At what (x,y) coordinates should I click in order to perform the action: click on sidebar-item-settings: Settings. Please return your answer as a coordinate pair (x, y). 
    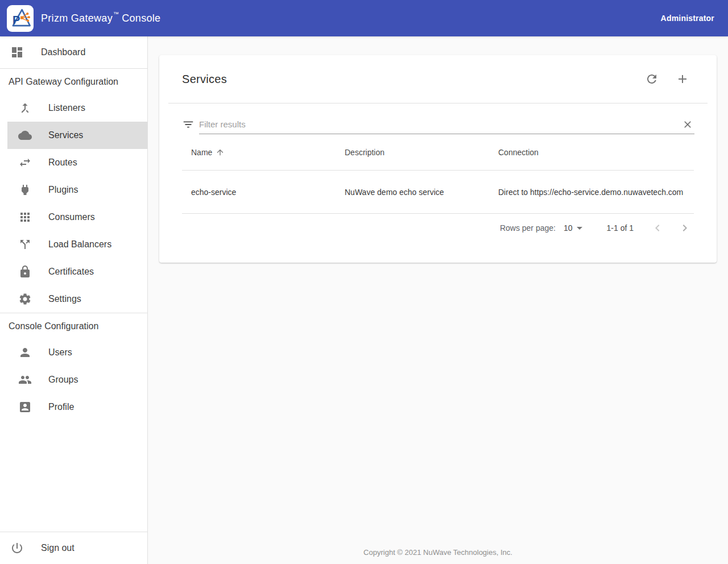
    Looking at the image, I should click on (74, 299).